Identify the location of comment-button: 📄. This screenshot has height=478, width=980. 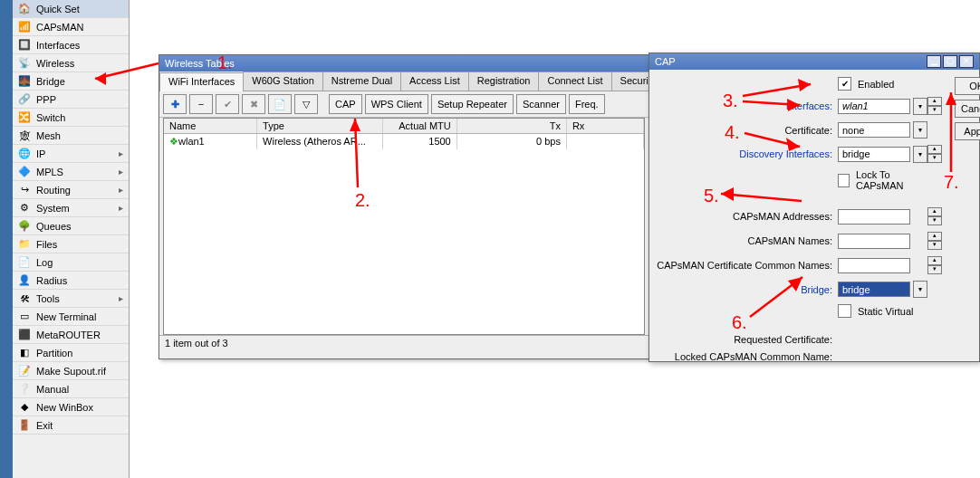
(280, 104).